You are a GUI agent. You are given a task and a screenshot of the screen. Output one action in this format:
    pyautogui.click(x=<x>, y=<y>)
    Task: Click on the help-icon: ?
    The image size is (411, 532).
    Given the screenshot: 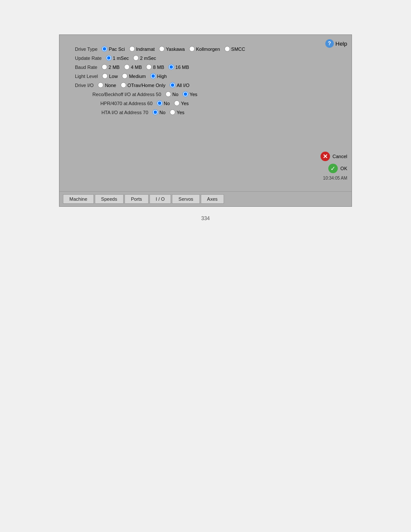 What is the action you would take?
    pyautogui.click(x=330, y=44)
    